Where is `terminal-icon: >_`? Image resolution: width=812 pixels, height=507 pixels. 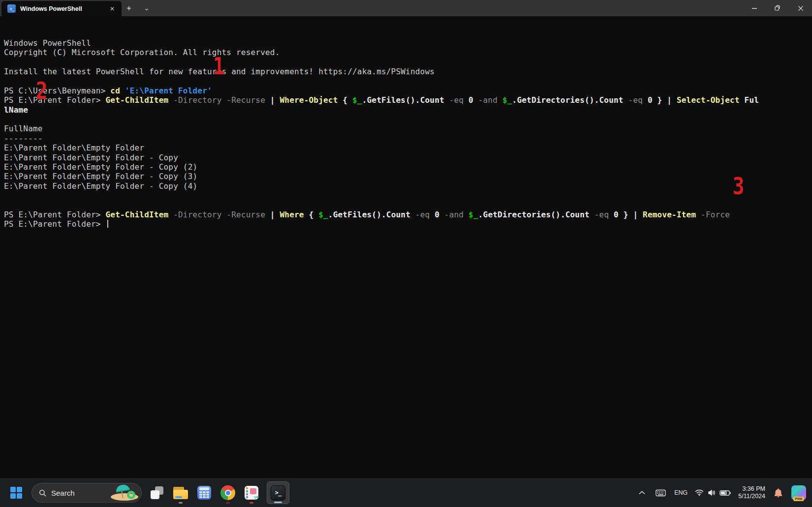 terminal-icon: >_ is located at coordinates (278, 493).